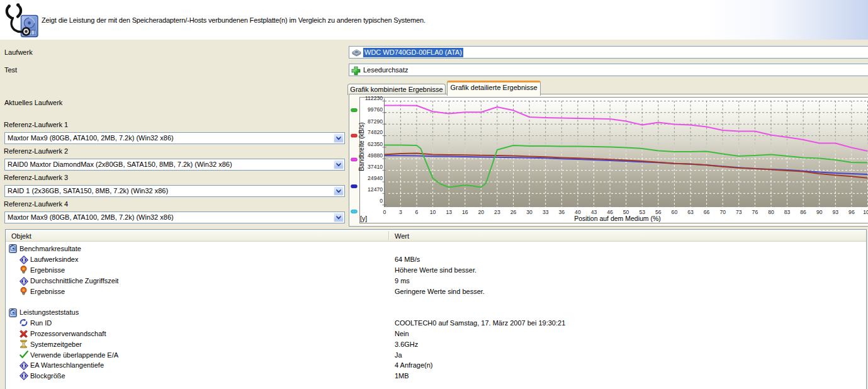 This screenshot has height=389, width=868. Describe the element at coordinates (771, 212) in the screenshot. I see `svg-text: 80` at that location.